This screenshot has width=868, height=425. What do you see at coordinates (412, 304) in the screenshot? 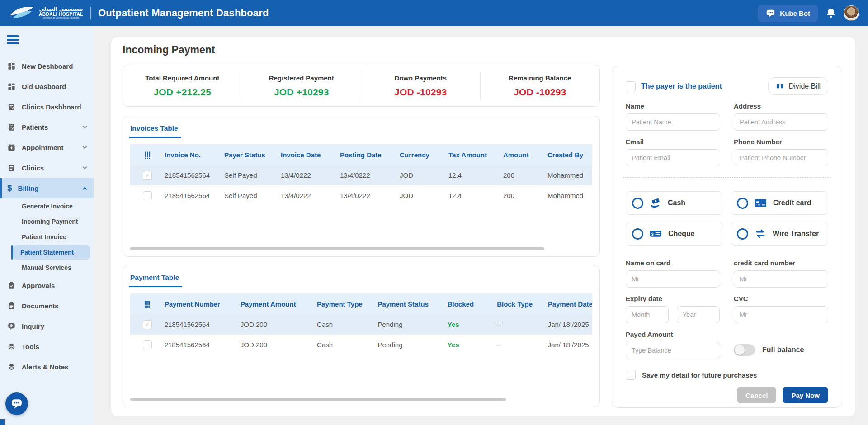
I see `col-payment-status: Payment Status` at bounding box center [412, 304].